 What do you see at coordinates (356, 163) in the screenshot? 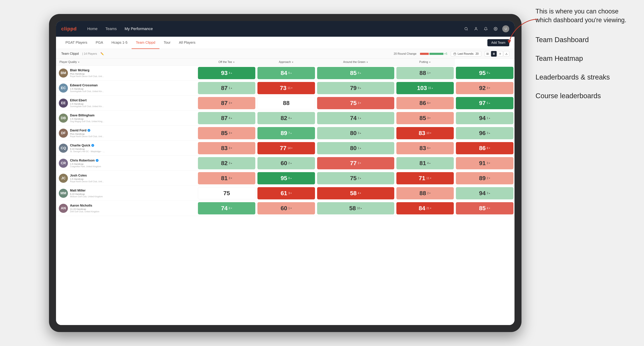
I see `score-box: 77 3▼` at bounding box center [356, 163].